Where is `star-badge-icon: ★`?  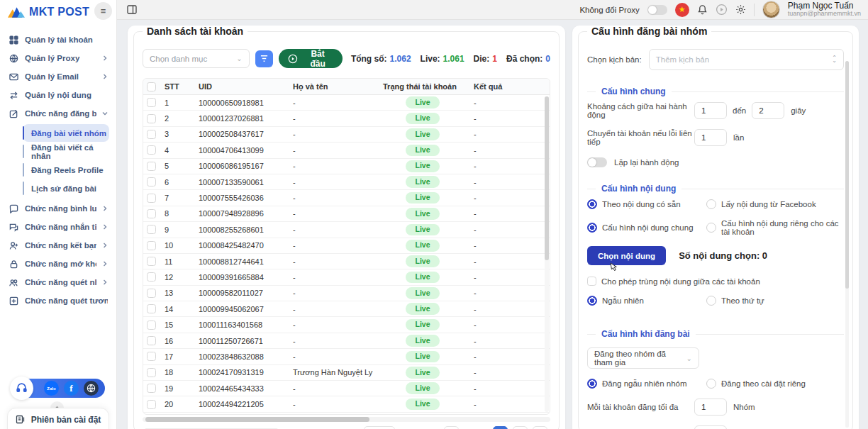
star-badge-icon: ★ is located at coordinates (682, 10).